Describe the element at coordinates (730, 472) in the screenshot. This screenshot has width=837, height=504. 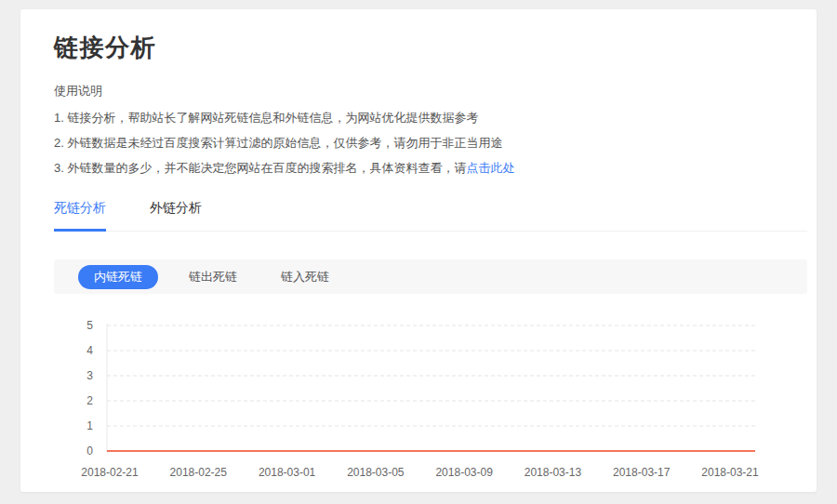
I see `x-axis-tick: 2018-03-21` at that location.